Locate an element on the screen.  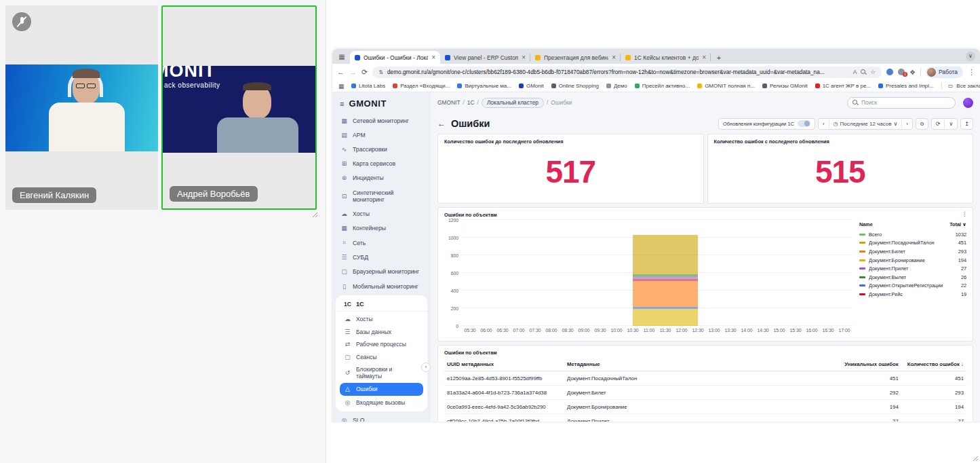
share-button: ↥ is located at coordinates (967, 124).